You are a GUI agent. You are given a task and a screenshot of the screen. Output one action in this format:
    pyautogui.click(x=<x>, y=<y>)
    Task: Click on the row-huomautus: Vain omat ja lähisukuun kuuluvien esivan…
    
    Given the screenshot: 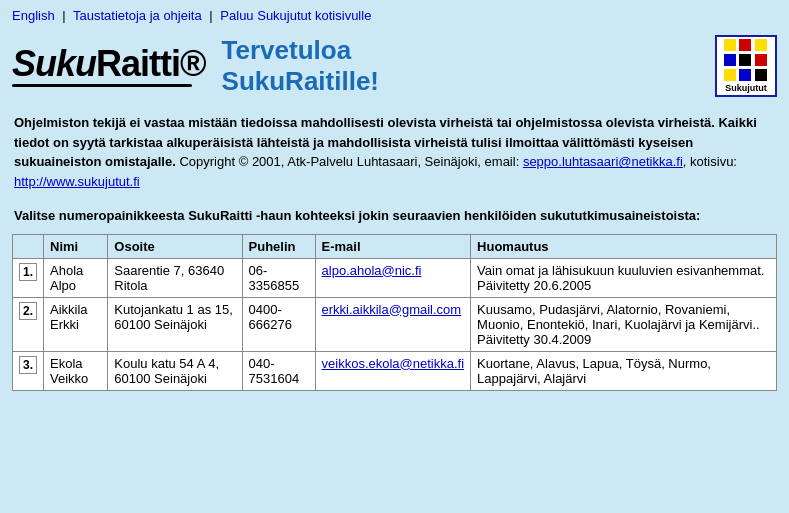 What is the action you would take?
    pyautogui.click(x=624, y=278)
    